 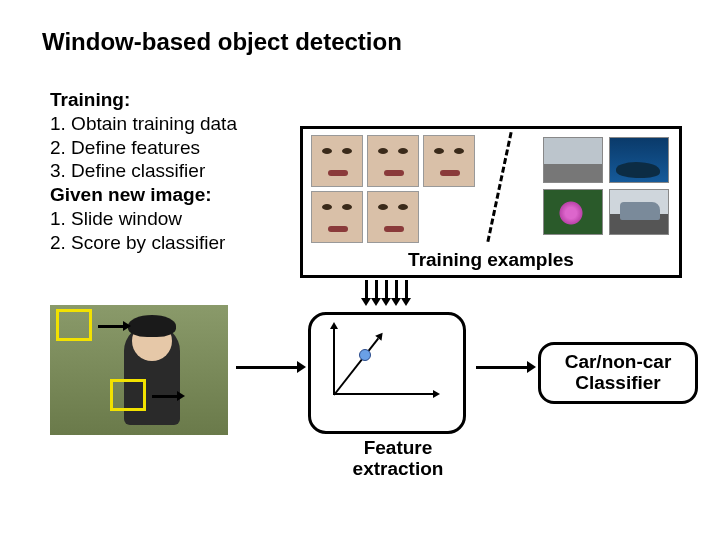 I want to click on feature-extraction-box, so click(x=387, y=373).